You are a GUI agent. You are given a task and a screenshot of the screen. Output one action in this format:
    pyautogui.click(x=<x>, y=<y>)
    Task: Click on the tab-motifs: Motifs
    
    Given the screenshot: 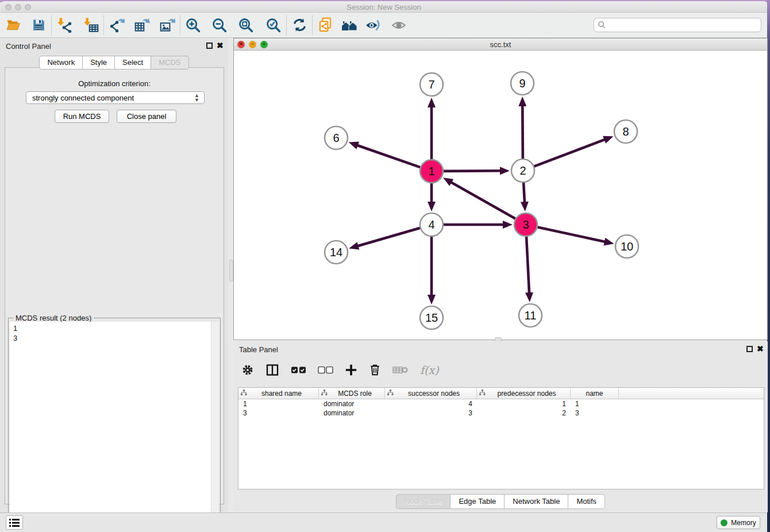 What is the action you would take?
    pyautogui.click(x=587, y=502)
    